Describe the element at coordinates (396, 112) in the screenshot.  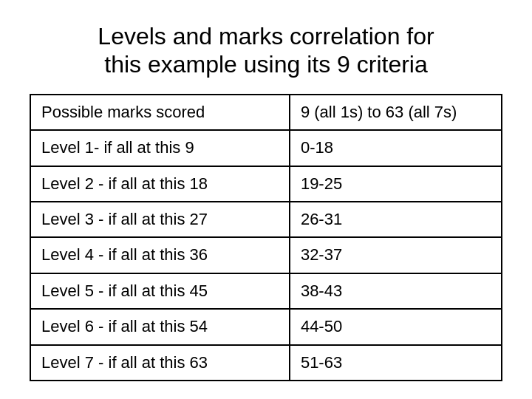
I see `table-cell-value: 9 (all 1s) to 63 (all 7s)` at that location.